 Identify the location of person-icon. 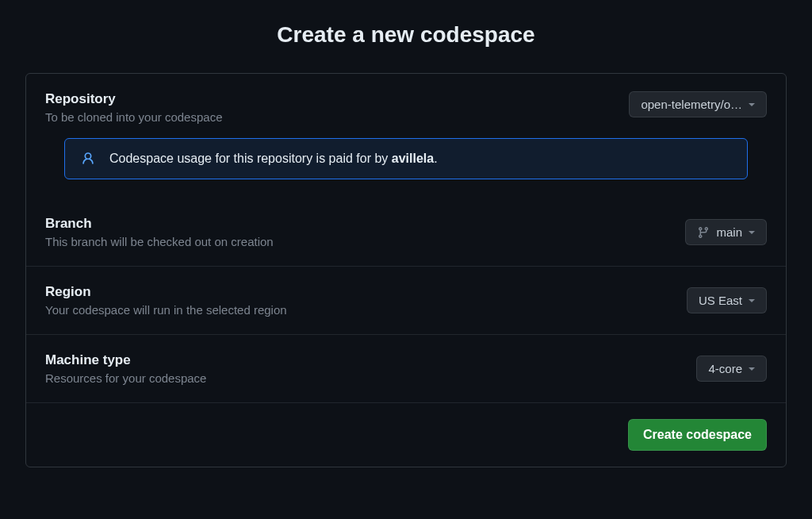
(88, 159).